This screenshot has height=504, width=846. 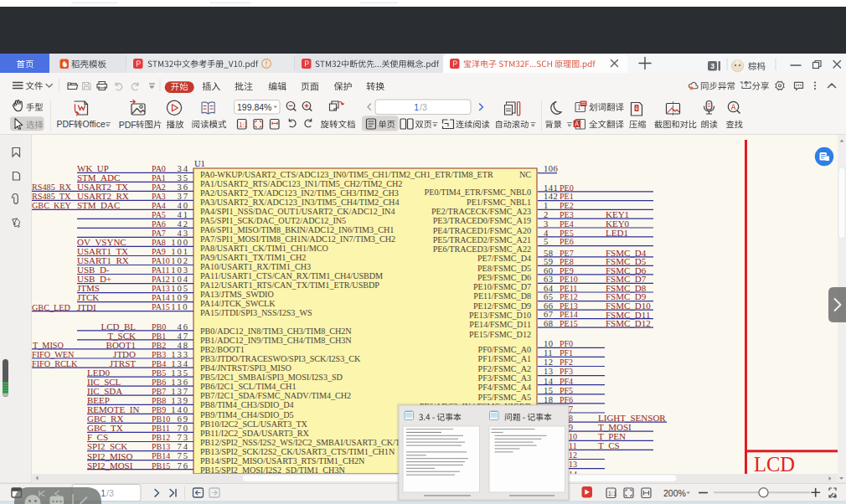 I want to click on svg-text: PA14/JTCK_SWCLK, so click(x=238, y=303).